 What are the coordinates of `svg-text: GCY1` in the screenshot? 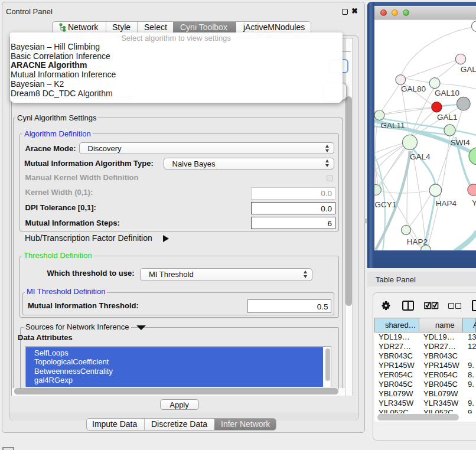 It's located at (385, 204).